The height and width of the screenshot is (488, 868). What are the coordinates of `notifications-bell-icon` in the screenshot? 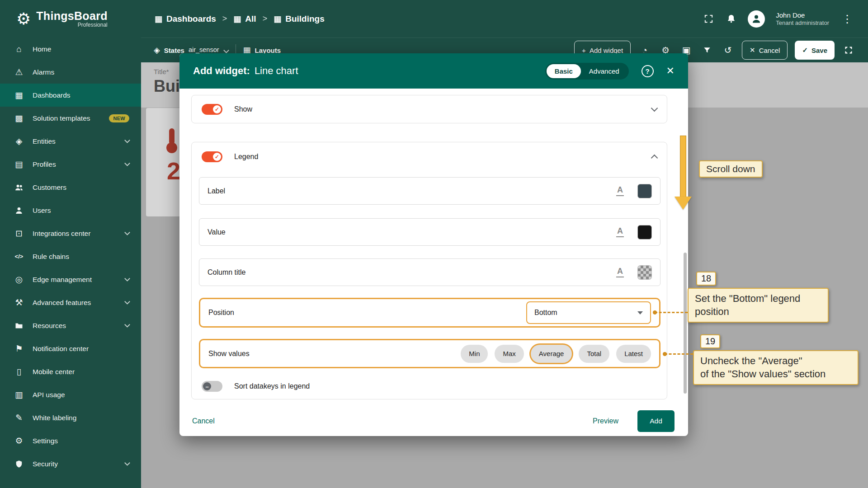 It's located at (731, 19).